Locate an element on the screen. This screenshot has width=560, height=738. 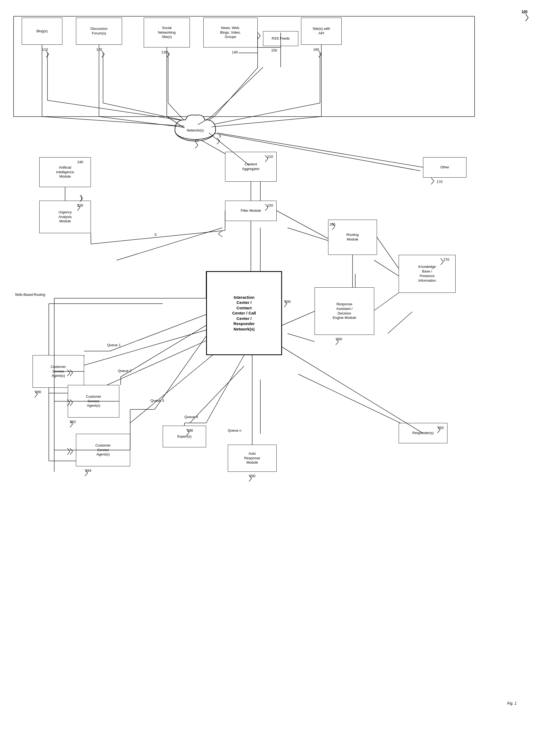
box-response-assist: ResponseAssistant /DecisionEngine Module is located at coordinates (344, 311).